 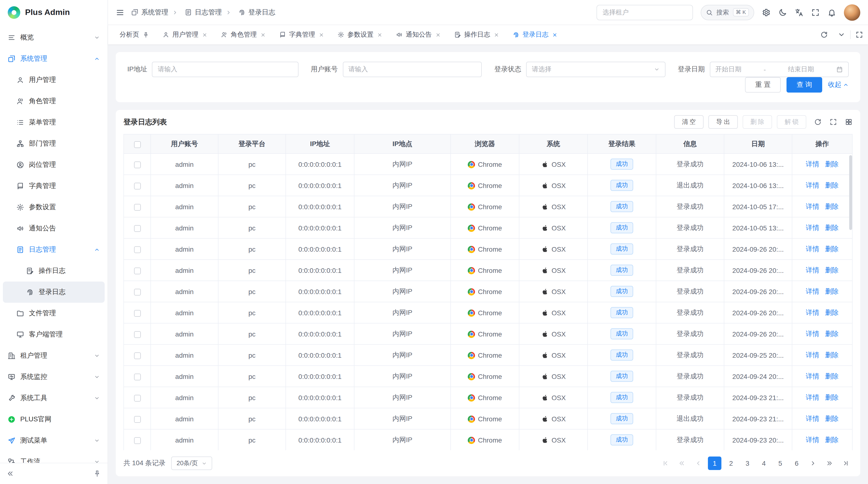 What do you see at coordinates (120, 12) in the screenshot?
I see `toggle-sidebar-button` at bounding box center [120, 12].